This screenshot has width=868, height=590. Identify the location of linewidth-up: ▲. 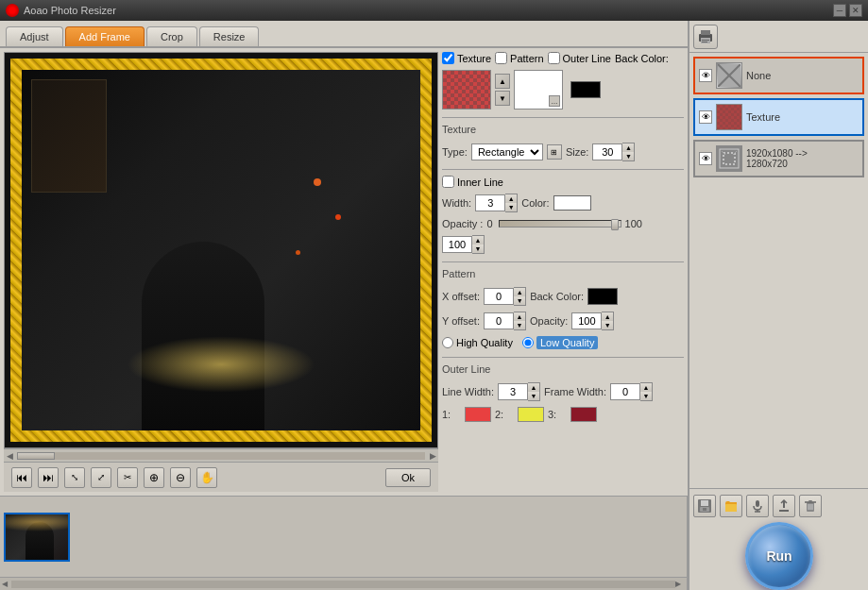
(534, 387).